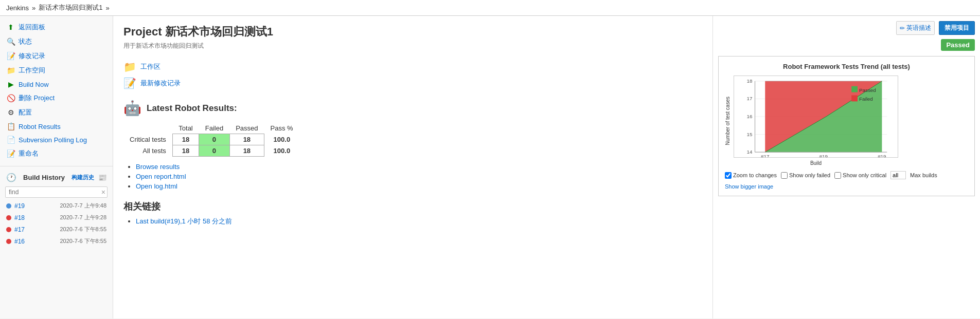 The width and height of the screenshot is (980, 319). I want to click on list-item: #16 2020-7-6 下午8:55, so click(57, 241).